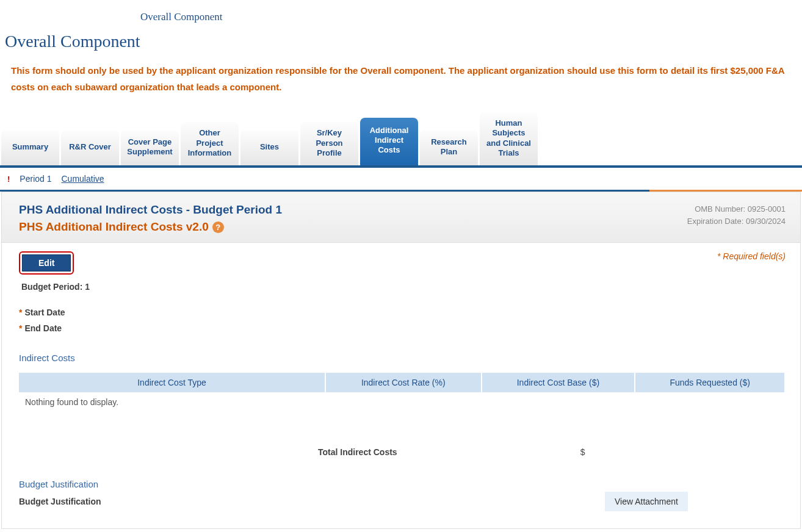 Image resolution: width=802 pixels, height=532 pixels. Describe the element at coordinates (402, 484) in the screenshot. I see `budget-justification-heading: Budget Justification` at that location.